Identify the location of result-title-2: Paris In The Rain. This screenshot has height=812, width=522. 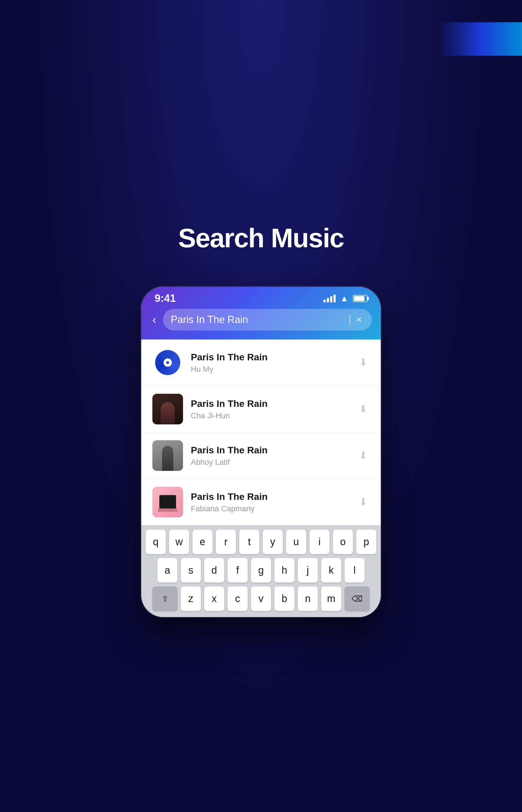
(270, 404).